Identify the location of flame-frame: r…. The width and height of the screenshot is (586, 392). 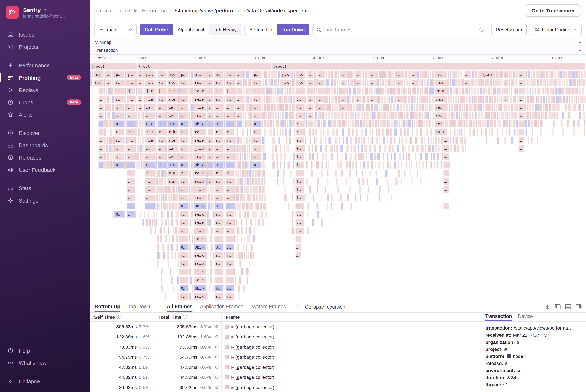
(131, 83).